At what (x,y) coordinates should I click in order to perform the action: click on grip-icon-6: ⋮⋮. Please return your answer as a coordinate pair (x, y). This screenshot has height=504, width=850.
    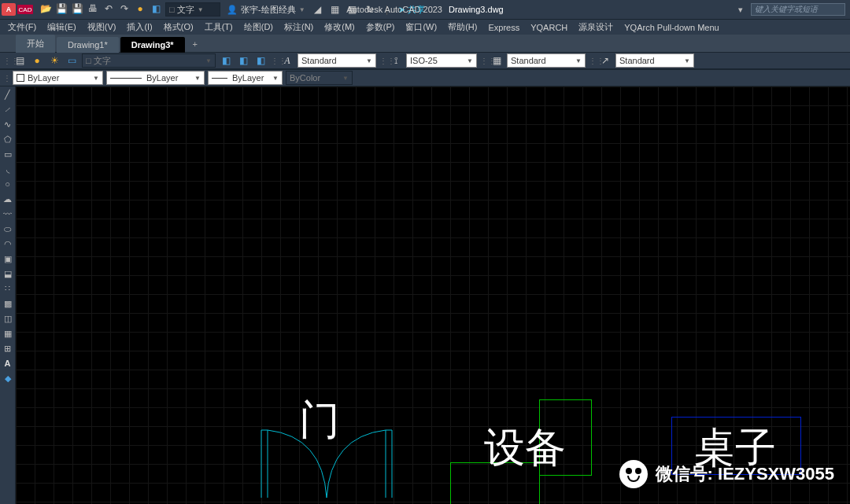
    Looking at the image, I should click on (6, 79).